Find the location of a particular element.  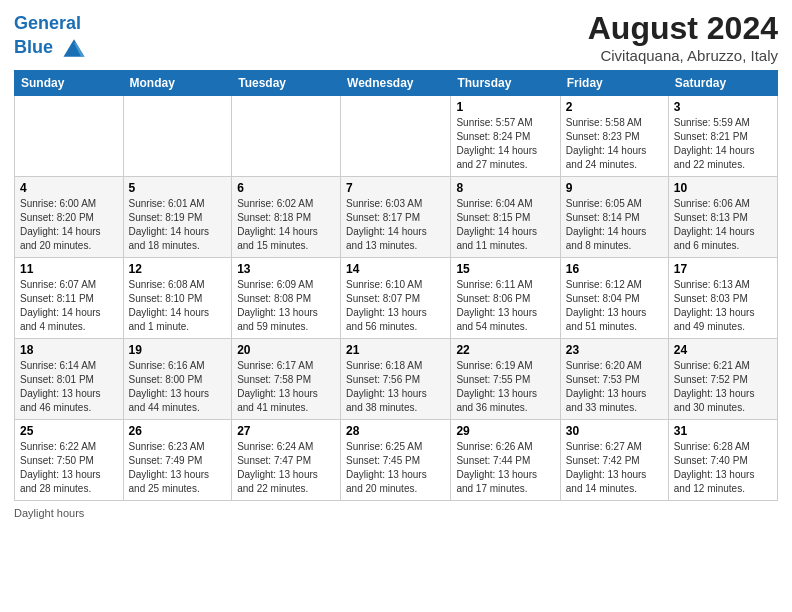

day-number: 17 is located at coordinates (723, 269).